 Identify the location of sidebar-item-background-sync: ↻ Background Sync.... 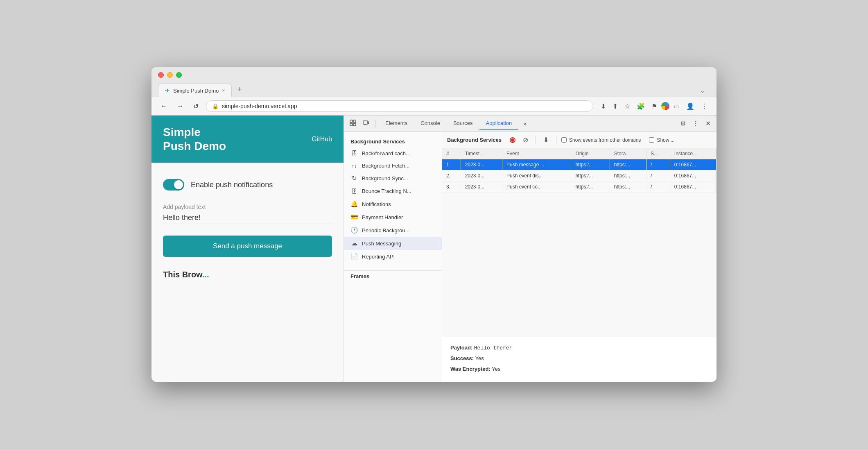
(393, 178).